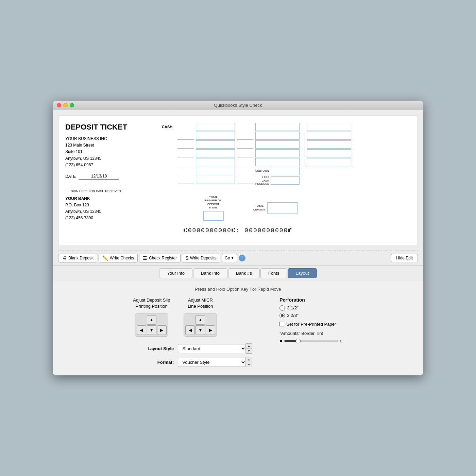  I want to click on bank-name: YOUR BANK, so click(109, 199).